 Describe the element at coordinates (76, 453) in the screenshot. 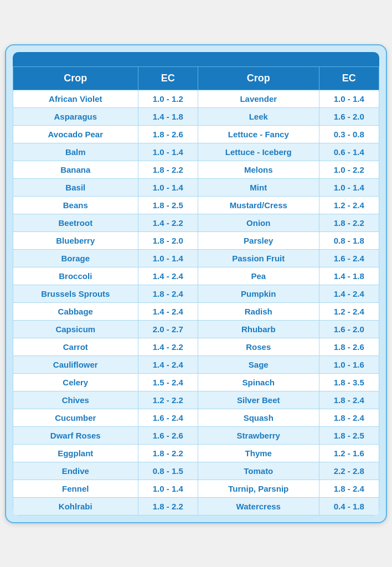

I see `crop-name: Eggplant` at that location.